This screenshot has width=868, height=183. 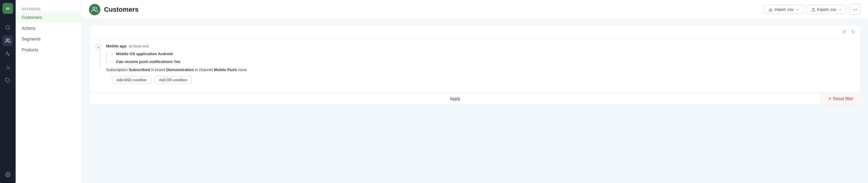 I want to click on sidebar-section-label: Database, so click(x=49, y=8).